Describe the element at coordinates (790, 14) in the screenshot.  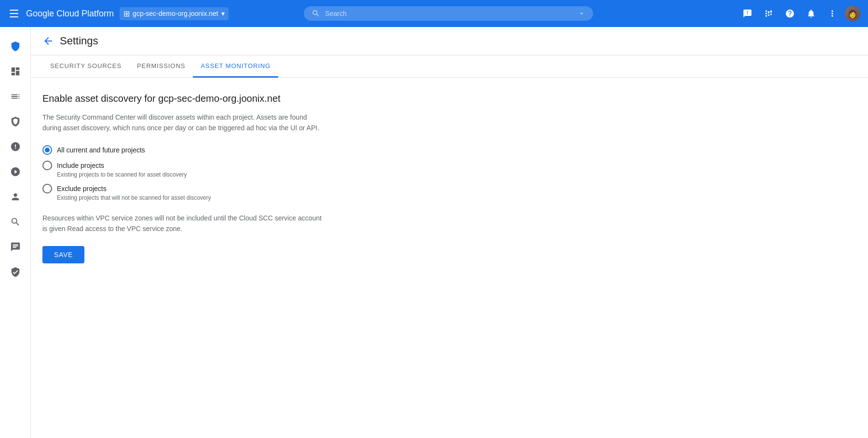
I see `help-button` at that location.